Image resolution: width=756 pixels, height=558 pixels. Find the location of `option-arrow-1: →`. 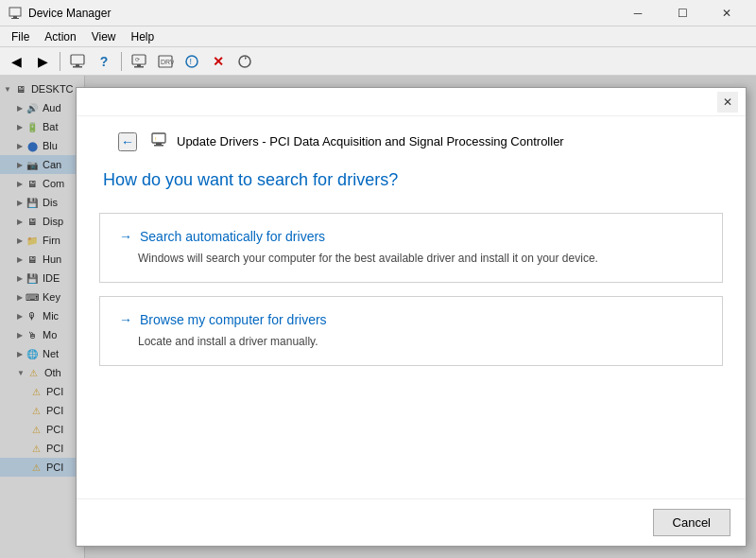

option-arrow-1: → is located at coordinates (126, 236).